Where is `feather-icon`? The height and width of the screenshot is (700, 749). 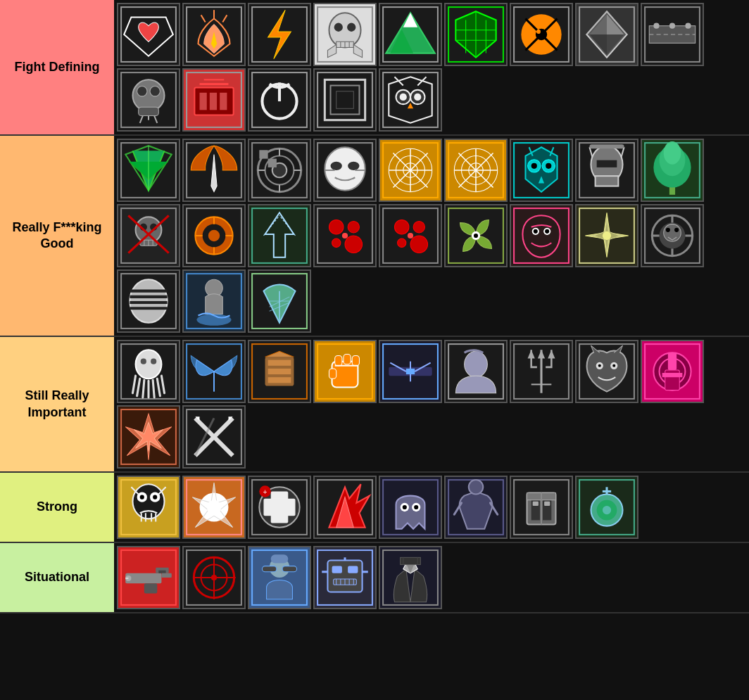 feather-icon is located at coordinates (279, 301).